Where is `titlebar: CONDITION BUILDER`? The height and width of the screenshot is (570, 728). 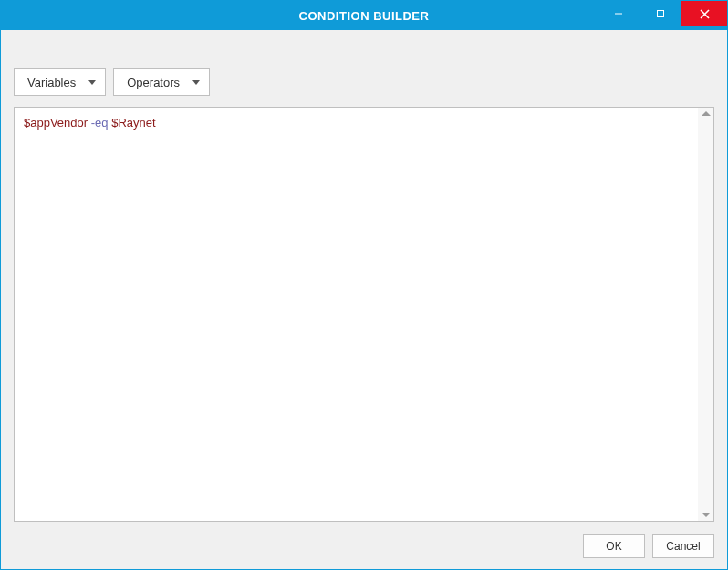
titlebar: CONDITION BUILDER is located at coordinates (364, 16).